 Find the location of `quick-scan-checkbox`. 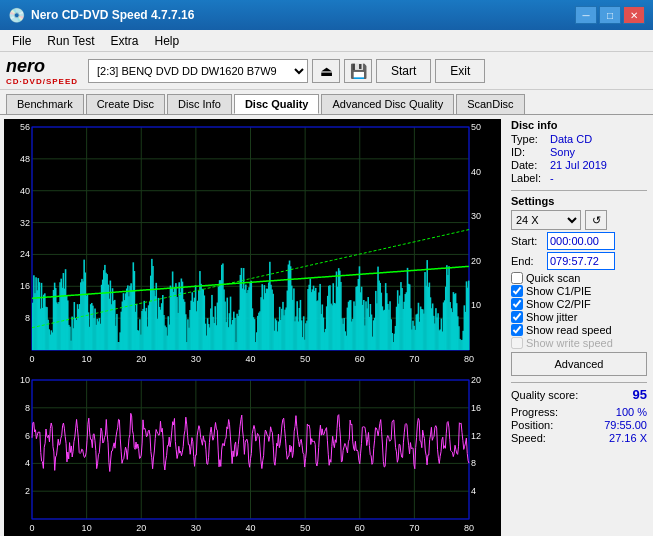

quick-scan-checkbox is located at coordinates (517, 278).